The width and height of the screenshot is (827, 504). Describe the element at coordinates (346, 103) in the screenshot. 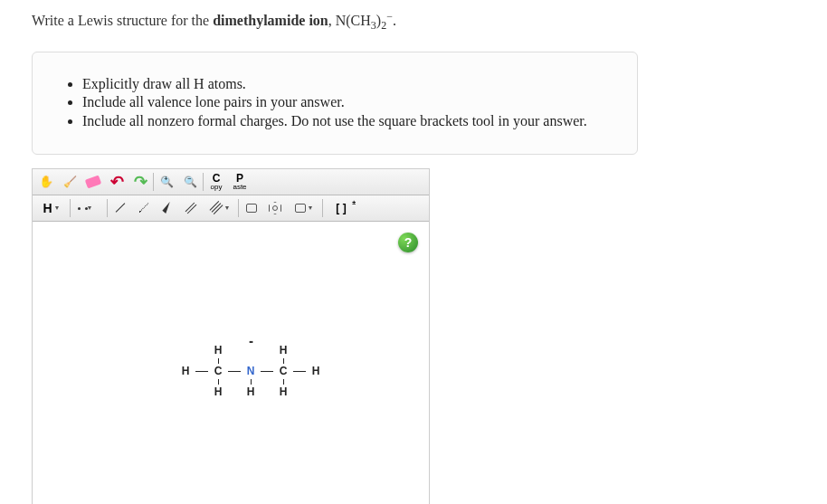

I see `instruction-item: Include all valence lone pairs in your a…` at that location.